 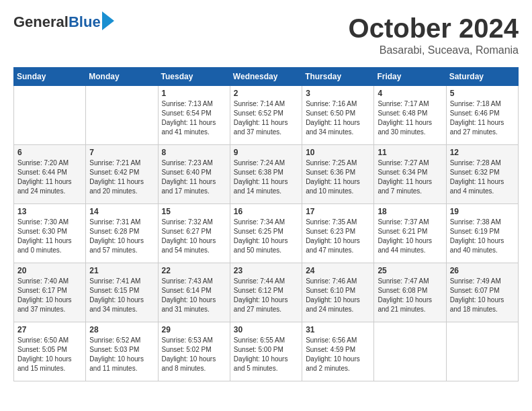 I want to click on calendar-cell: 31Sunrise: 6:56 AMSunset: 4:59 PMDayligh…, so click(x=339, y=352).